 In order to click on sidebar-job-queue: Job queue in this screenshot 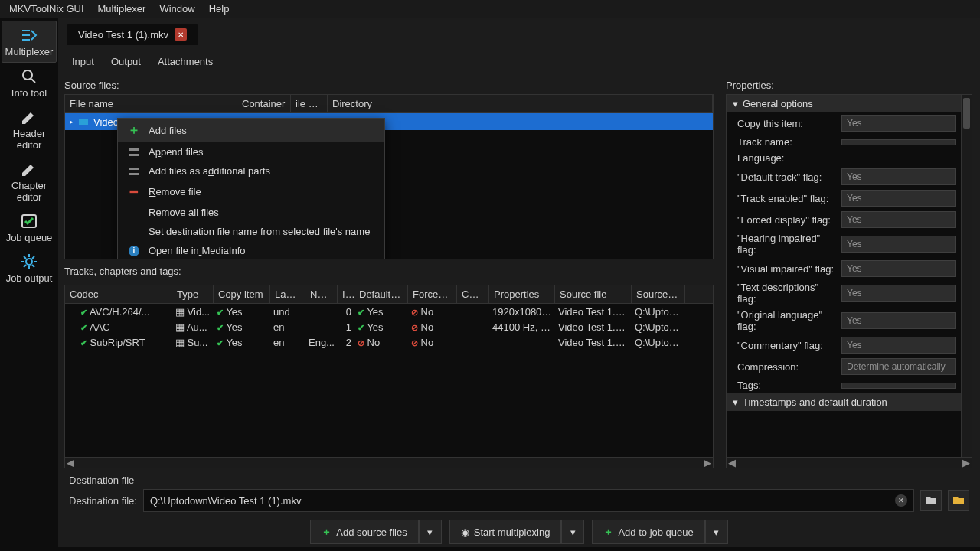, I will do `click(29, 228)`.